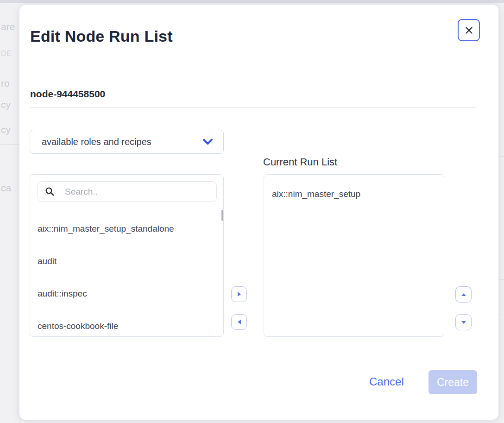  I want to click on close-button, so click(469, 30).